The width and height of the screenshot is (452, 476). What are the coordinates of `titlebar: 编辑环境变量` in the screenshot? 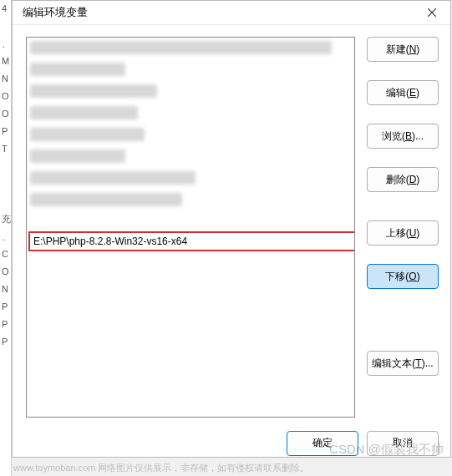 It's located at (231, 13).